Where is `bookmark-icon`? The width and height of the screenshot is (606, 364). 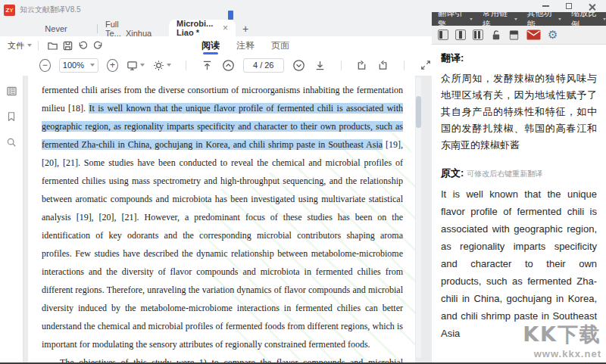
bookmark-icon is located at coordinates (11, 117).